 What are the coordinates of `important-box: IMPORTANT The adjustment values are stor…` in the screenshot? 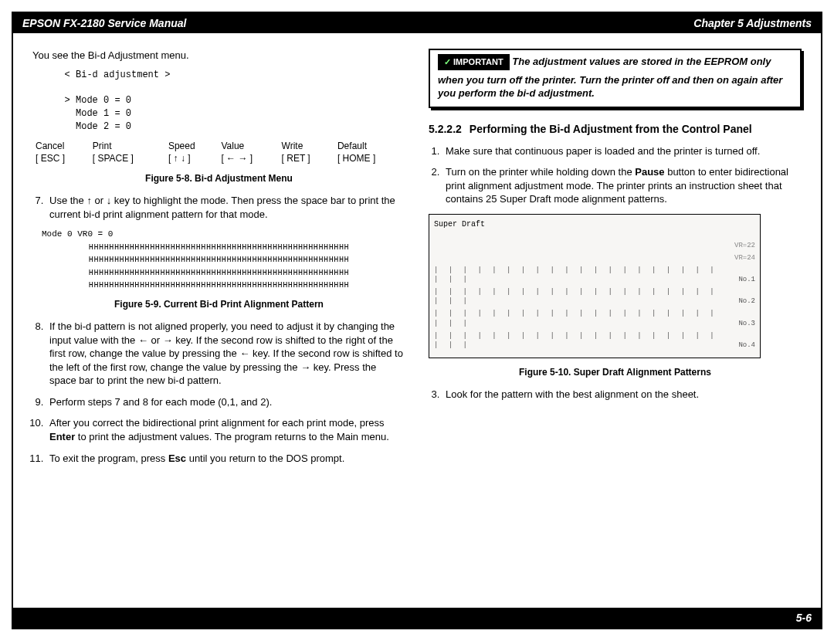 It's located at (615, 79).